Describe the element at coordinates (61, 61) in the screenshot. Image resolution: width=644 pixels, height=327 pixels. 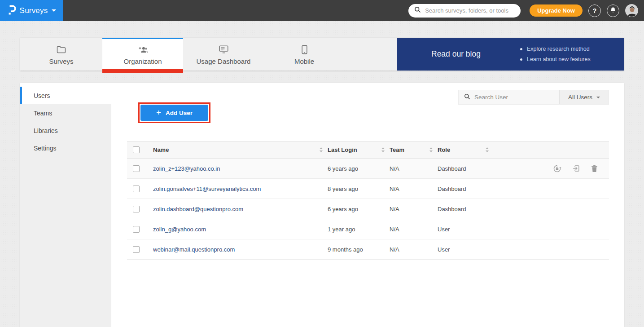
I see `tab-label: Surveys` at that location.